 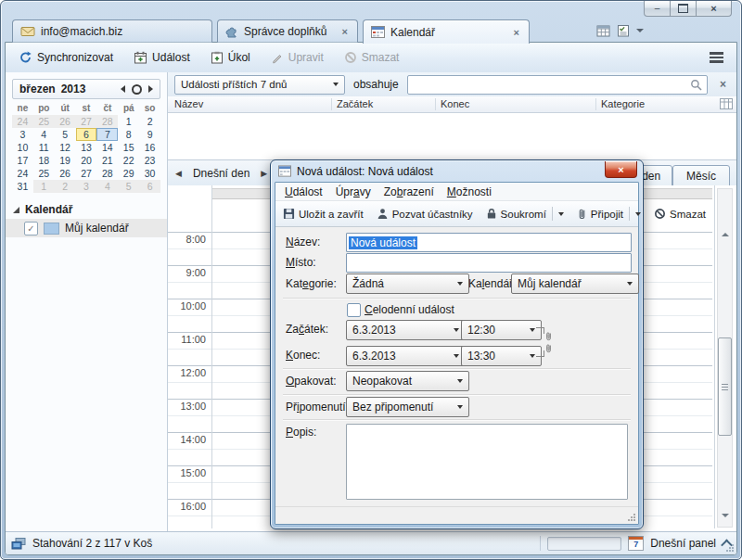 I want to click on category-select: Žádná, so click(x=408, y=284).